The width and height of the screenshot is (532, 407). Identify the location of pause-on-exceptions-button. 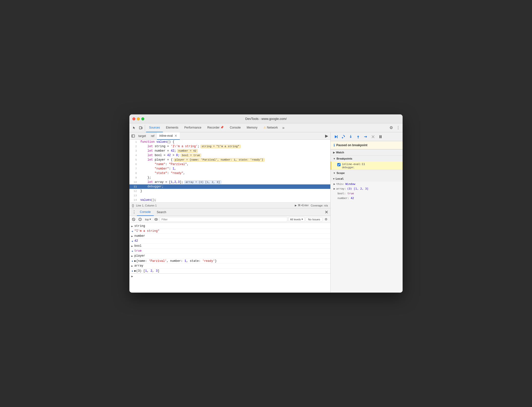
(380, 137).